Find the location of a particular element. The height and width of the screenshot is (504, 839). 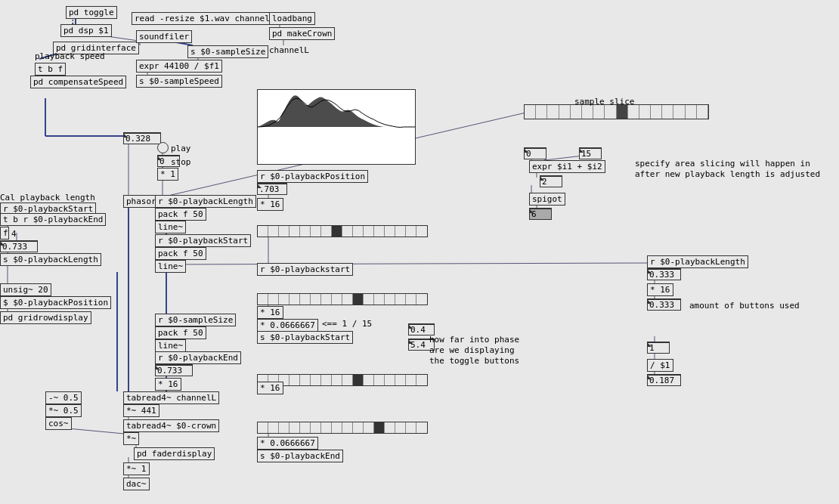

pack-f50-3-box: pack f 50 is located at coordinates (181, 332).